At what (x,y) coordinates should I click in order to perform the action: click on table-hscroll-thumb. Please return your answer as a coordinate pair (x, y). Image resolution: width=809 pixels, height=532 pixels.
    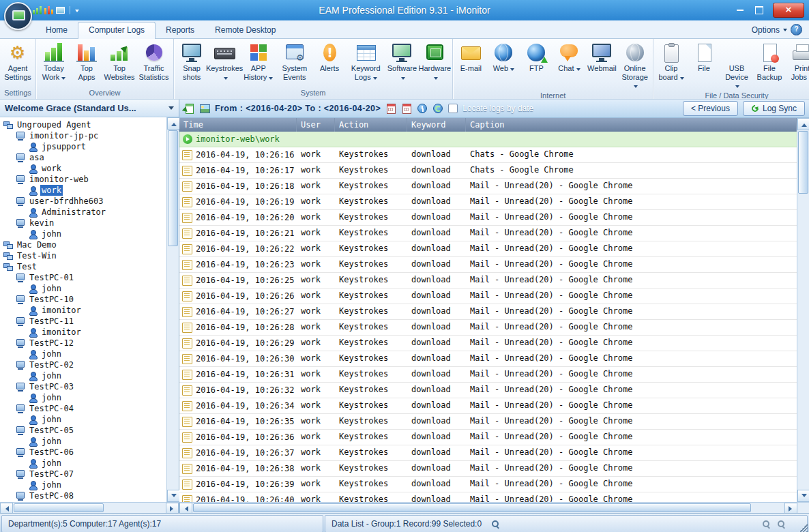
    Looking at the image, I should click on (472, 507).